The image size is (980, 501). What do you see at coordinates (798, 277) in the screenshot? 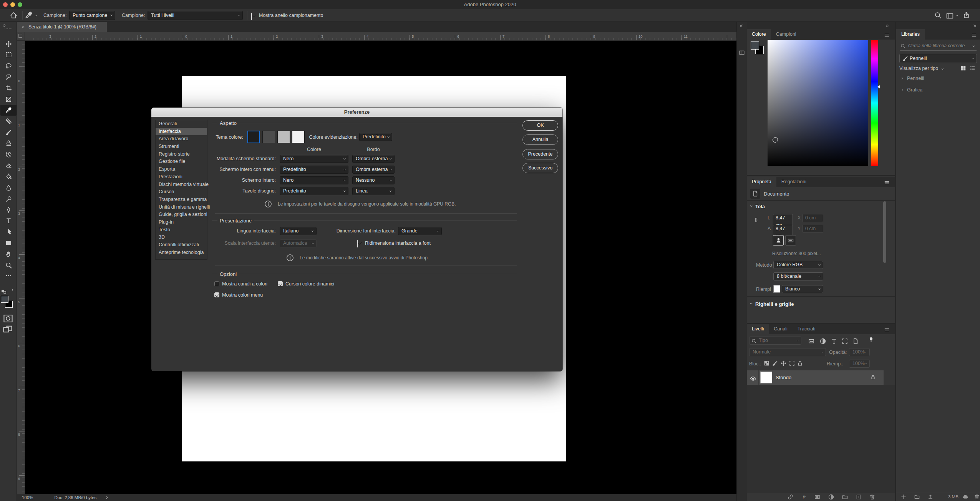
I see `bit-depth-dropdown: 8 bit/canale` at bounding box center [798, 277].